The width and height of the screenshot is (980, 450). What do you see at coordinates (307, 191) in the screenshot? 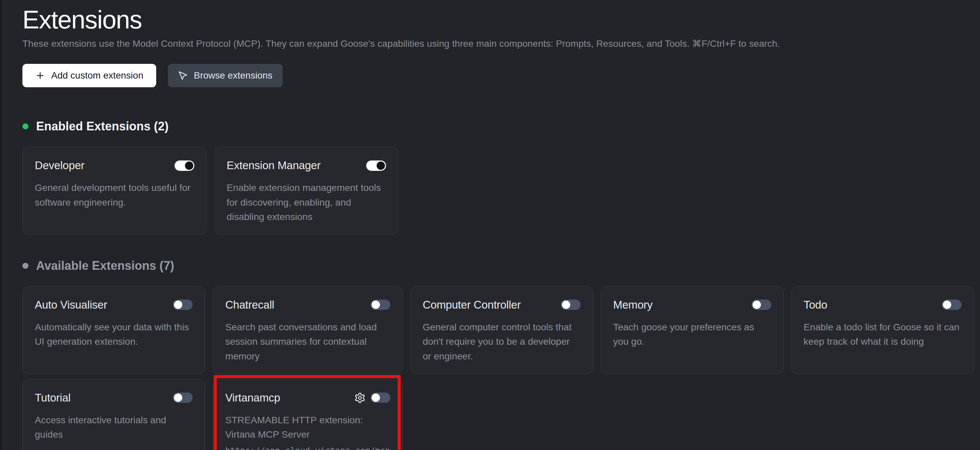
I see `extension-card-extension-manager: Extension Manager Enable extension manag…` at bounding box center [307, 191].